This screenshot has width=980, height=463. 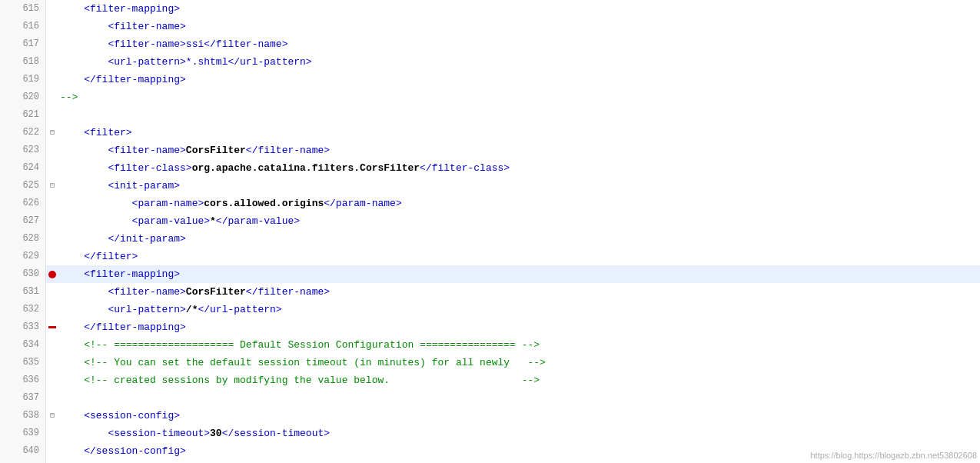 I want to click on line-number: 634, so click(x=23, y=345).